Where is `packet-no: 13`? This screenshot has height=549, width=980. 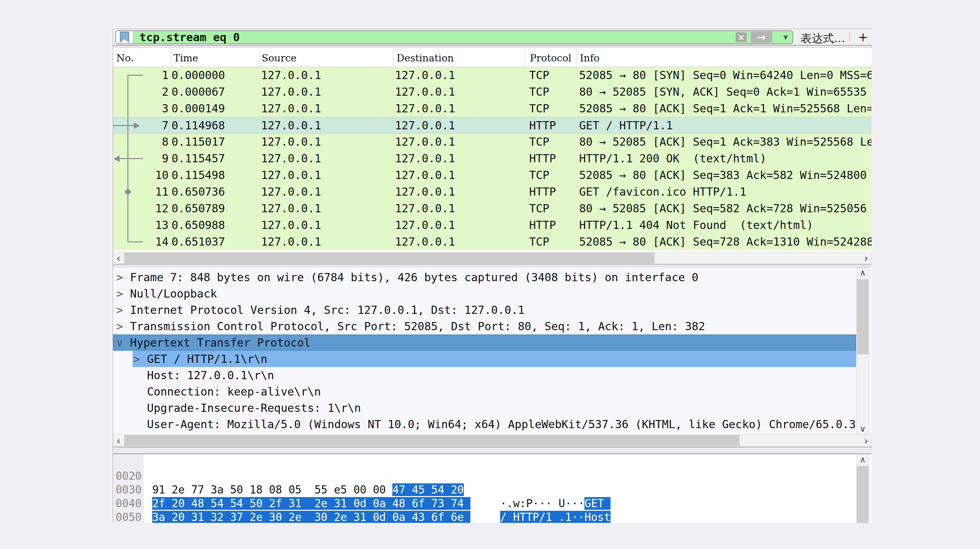 packet-no: 13 is located at coordinates (155, 225).